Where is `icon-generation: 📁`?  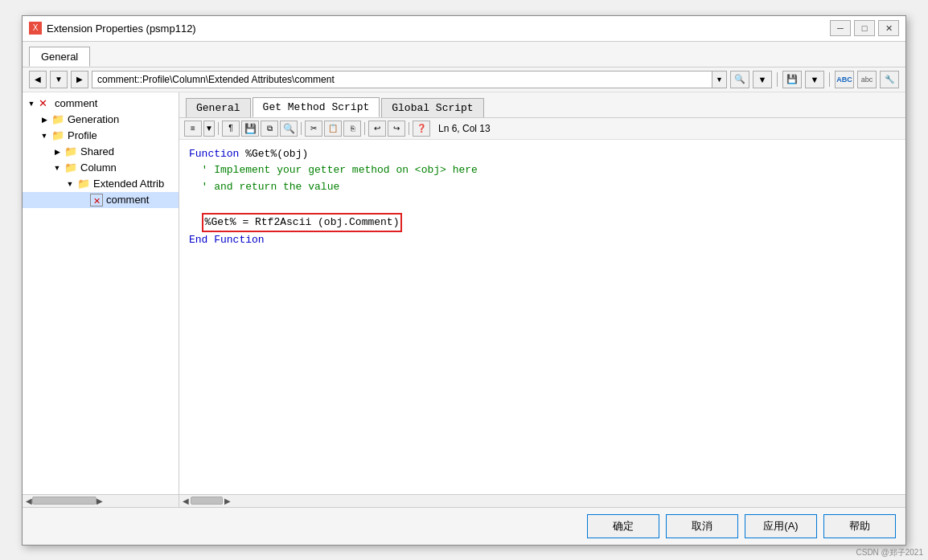 icon-generation: 📁 is located at coordinates (58, 120).